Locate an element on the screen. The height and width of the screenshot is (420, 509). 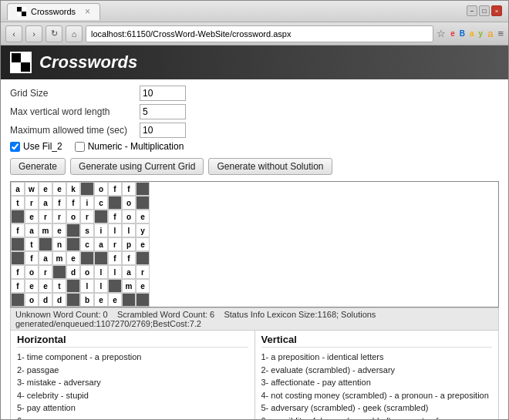
browser-tab: Crosswords × is located at coordinates (54, 12).